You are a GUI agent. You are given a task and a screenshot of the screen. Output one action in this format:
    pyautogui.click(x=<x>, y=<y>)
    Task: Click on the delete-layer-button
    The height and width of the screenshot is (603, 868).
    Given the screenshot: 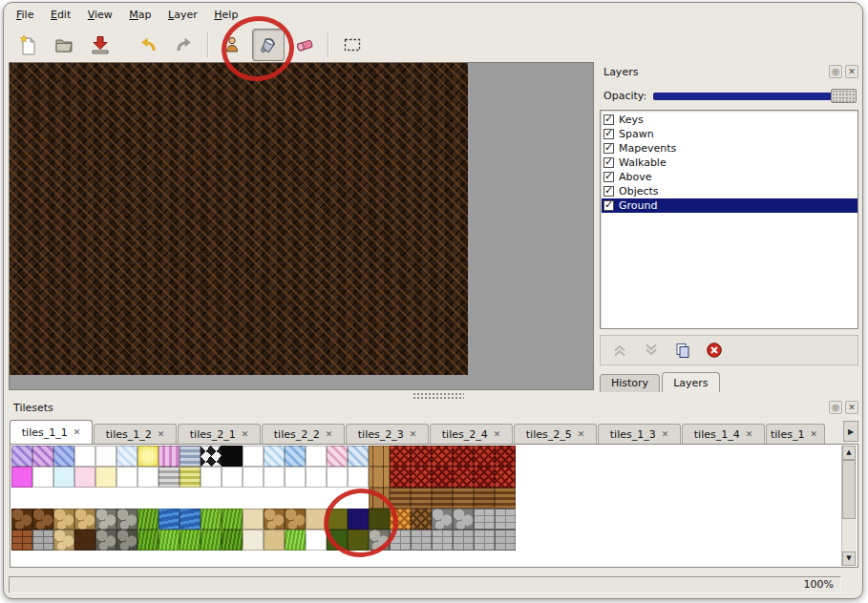 What is the action you would take?
    pyautogui.click(x=714, y=350)
    